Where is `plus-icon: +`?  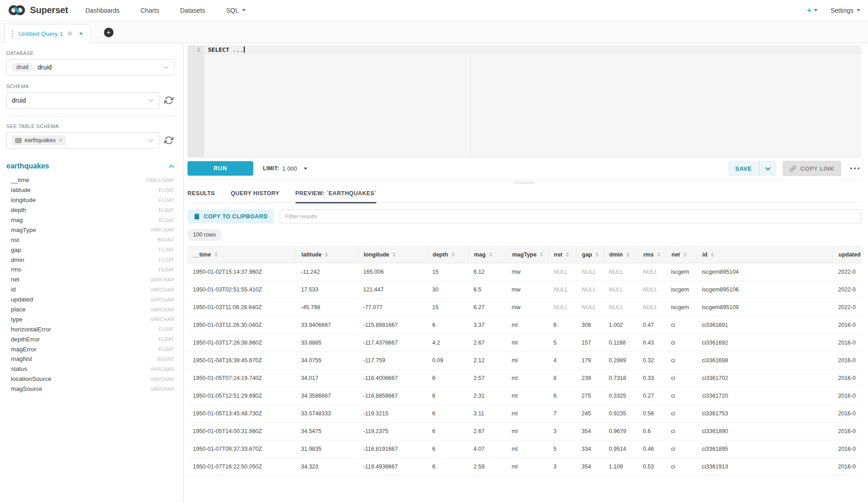 plus-icon: + is located at coordinates (809, 10).